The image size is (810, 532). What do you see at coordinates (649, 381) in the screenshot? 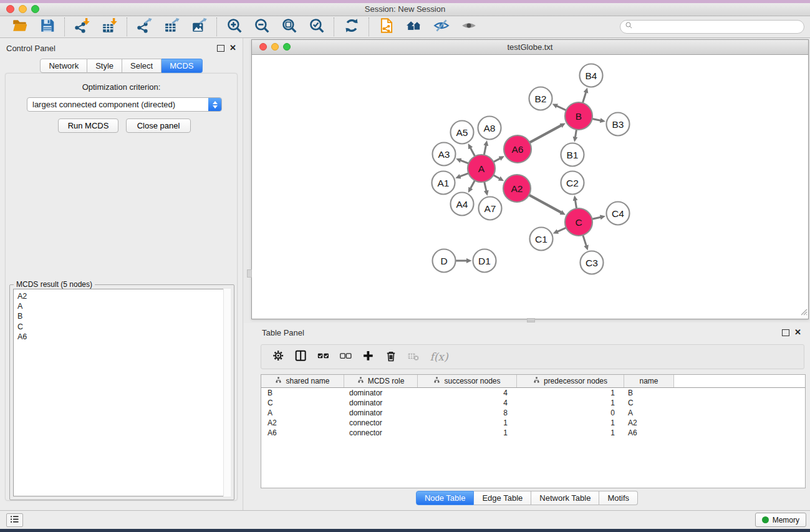
I see `column-header-name: name` at bounding box center [649, 381].